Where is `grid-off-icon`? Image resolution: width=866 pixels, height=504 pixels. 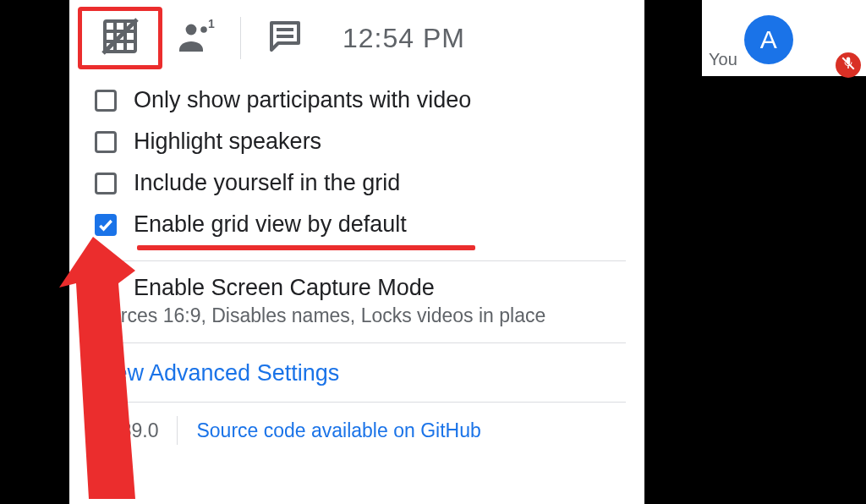
grid-off-icon is located at coordinates (120, 38).